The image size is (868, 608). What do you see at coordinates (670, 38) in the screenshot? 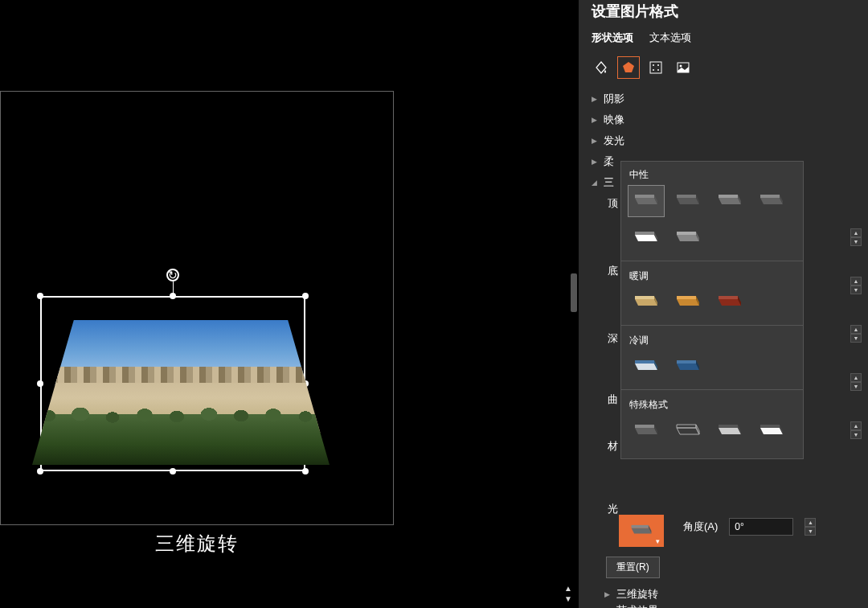
I see `tab-text-options: 文本选项` at bounding box center [670, 38].